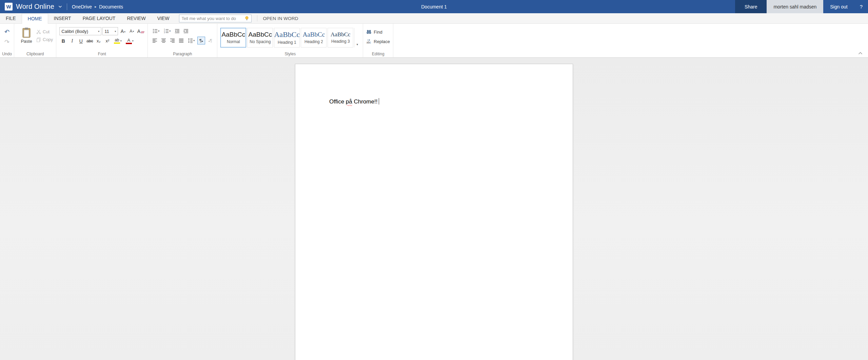 Image resolution: width=868 pixels, height=360 pixels. What do you see at coordinates (172, 41) in the screenshot?
I see `align-right-button` at bounding box center [172, 41].